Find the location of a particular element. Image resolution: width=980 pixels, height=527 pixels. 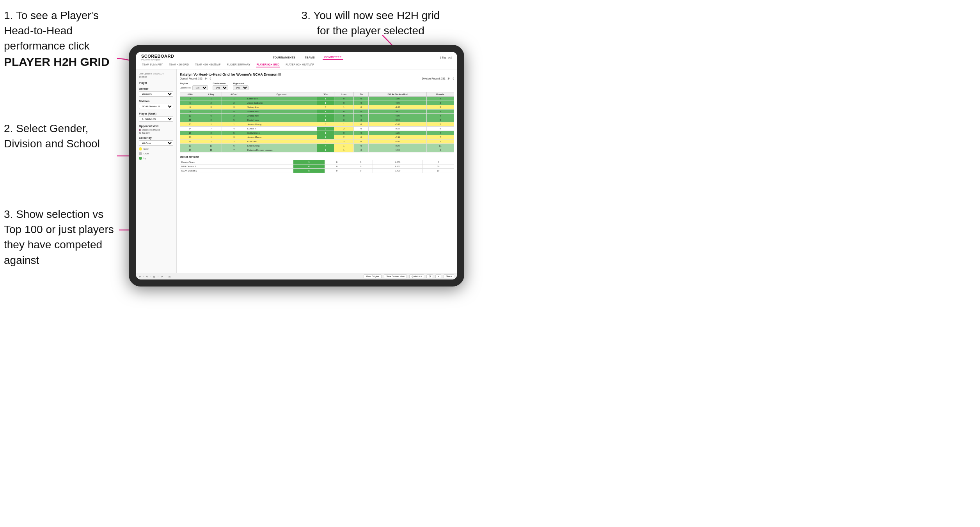

table-row: 16 1 3 Jessica Mason 1 2 0 -0.94 7 is located at coordinates (317, 137).